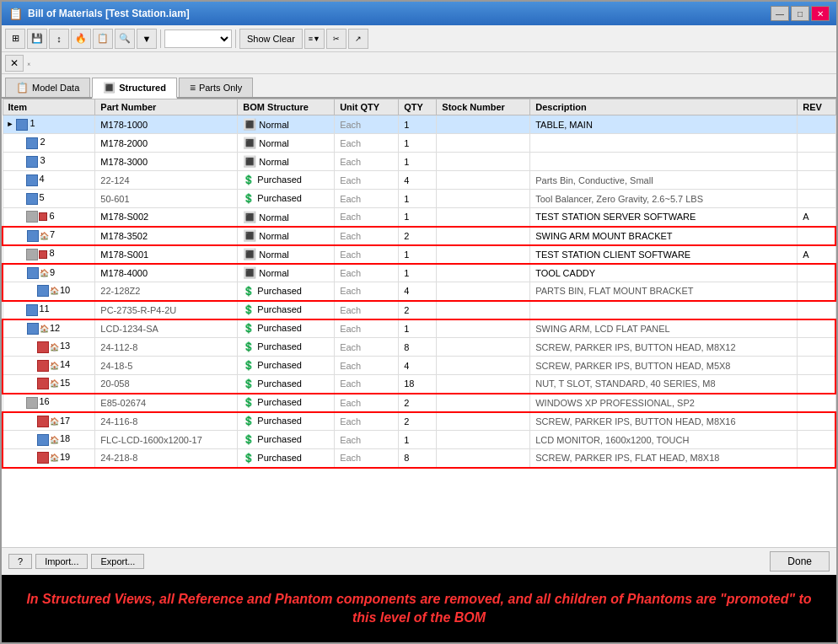 The width and height of the screenshot is (838, 644). What do you see at coordinates (110, 88) in the screenshot?
I see `tab-structured-icon: 🔳` at bounding box center [110, 88].